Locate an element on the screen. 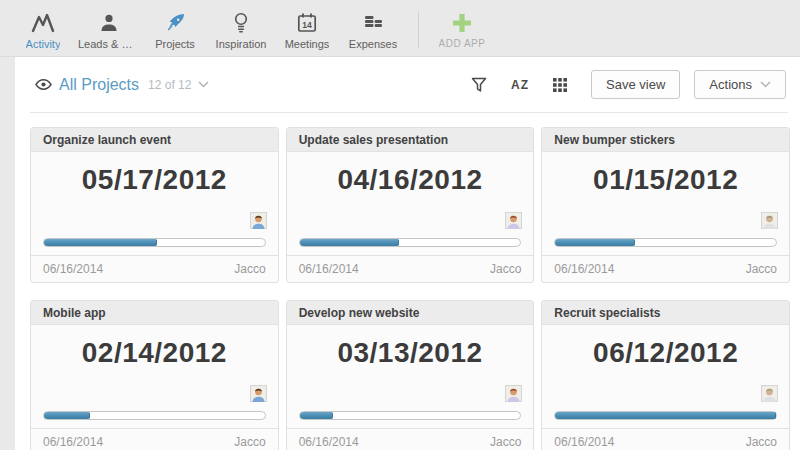 The height and width of the screenshot is (450, 800). project-title: Update sales presentation is located at coordinates (410, 140).